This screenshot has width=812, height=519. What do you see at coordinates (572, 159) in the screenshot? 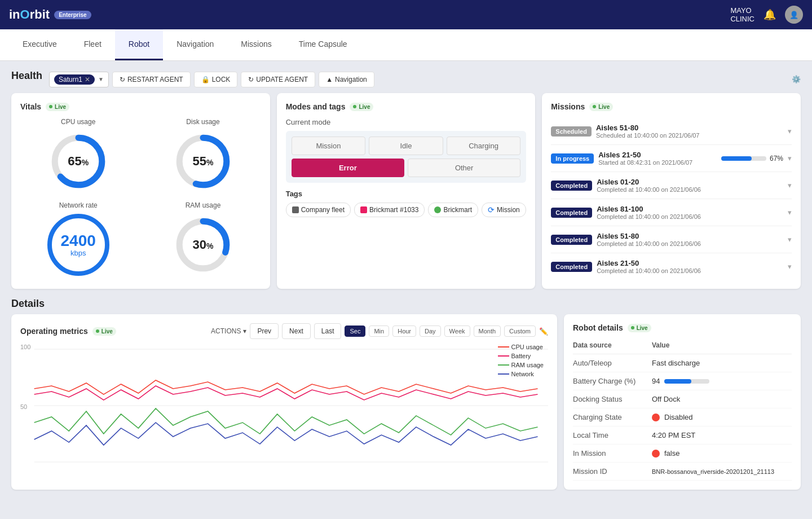
I see `mission-badge-inprogress: In progress` at bounding box center [572, 159].